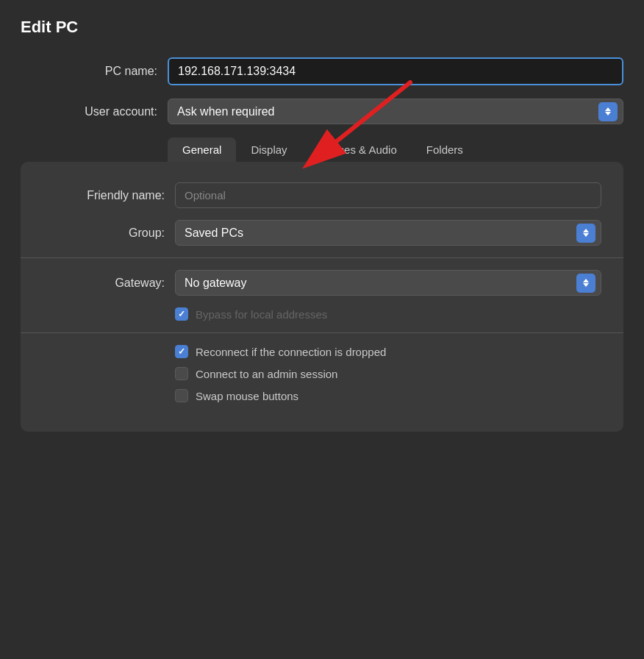 The width and height of the screenshot is (644, 659). I want to click on bypass-checkbox-wrapper: Bypass for local addresses, so click(251, 314).